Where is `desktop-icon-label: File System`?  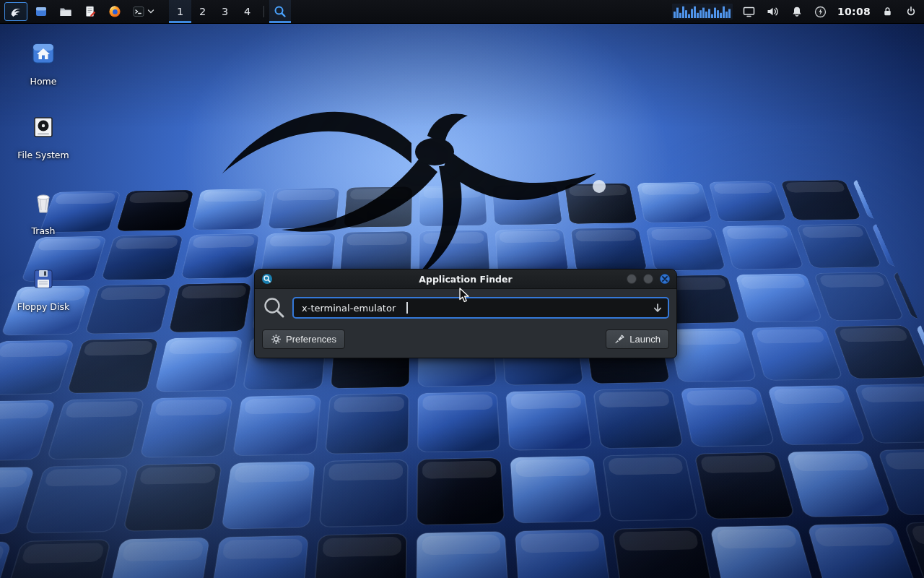 desktop-icon-label: File System is located at coordinates (43, 155).